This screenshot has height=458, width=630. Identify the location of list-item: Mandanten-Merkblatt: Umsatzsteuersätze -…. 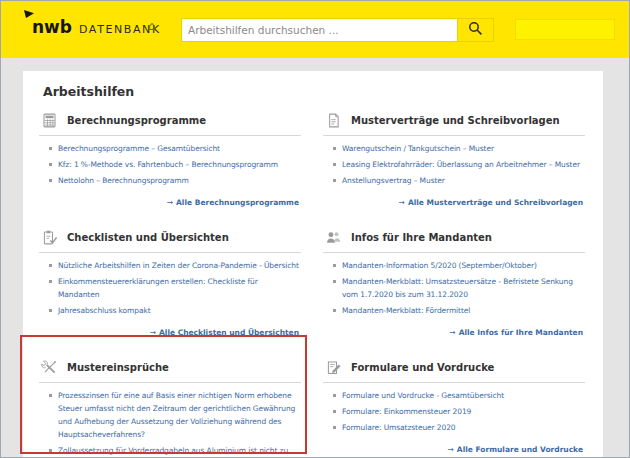
(459, 288).